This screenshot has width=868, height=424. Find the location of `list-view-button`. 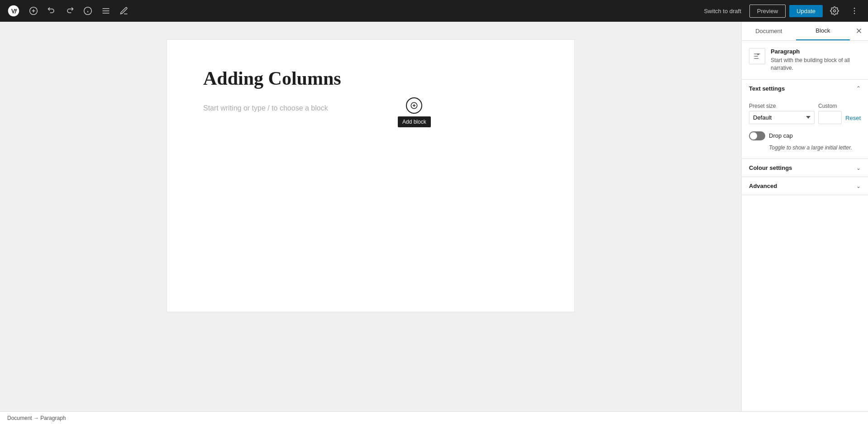

list-view-button is located at coordinates (106, 11).